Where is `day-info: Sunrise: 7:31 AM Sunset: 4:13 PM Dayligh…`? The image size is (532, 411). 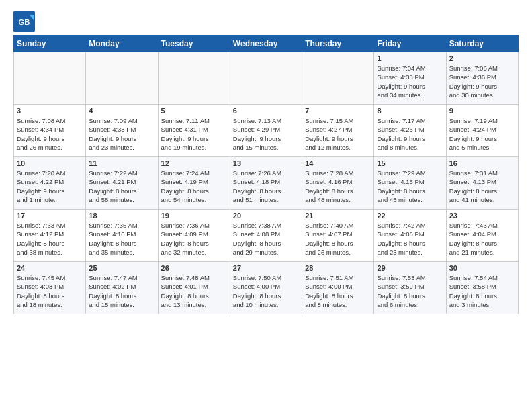 day-info: Sunrise: 7:31 AM Sunset: 4:13 PM Dayligh… is located at coordinates (482, 187).